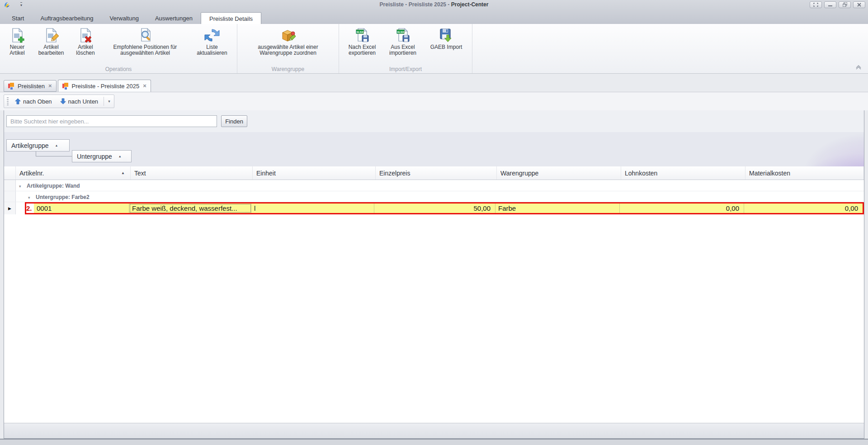  What do you see at coordinates (234, 121) in the screenshot?
I see `find-button: Finden` at bounding box center [234, 121].